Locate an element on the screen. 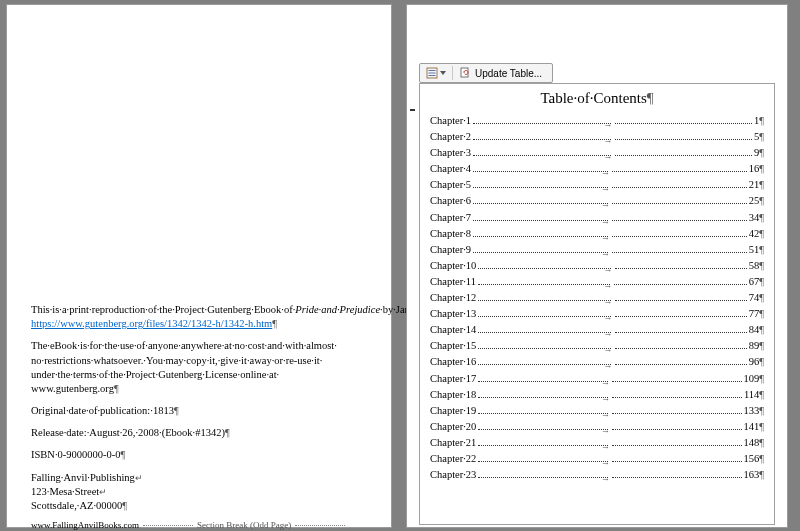  toc-entry-page: 96 is located at coordinates (754, 362).